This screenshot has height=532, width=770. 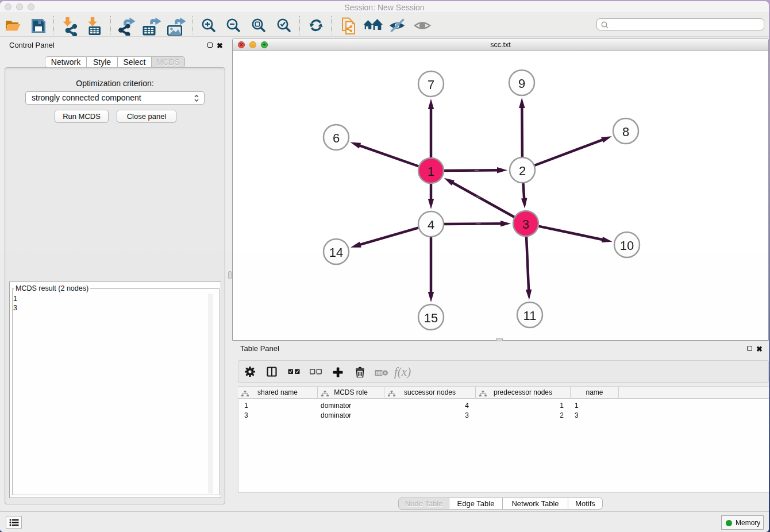 What do you see at coordinates (431, 85) in the screenshot?
I see `svg-text: 7` at bounding box center [431, 85].